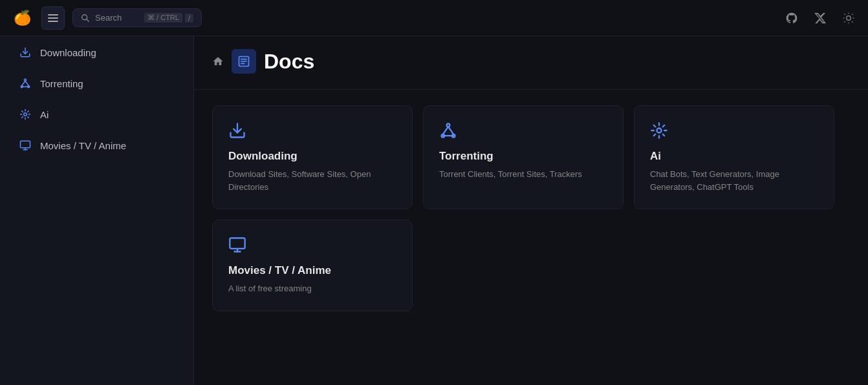 This screenshot has width=868, height=385. Describe the element at coordinates (25, 52) in the screenshot. I see `download-icon` at that location.